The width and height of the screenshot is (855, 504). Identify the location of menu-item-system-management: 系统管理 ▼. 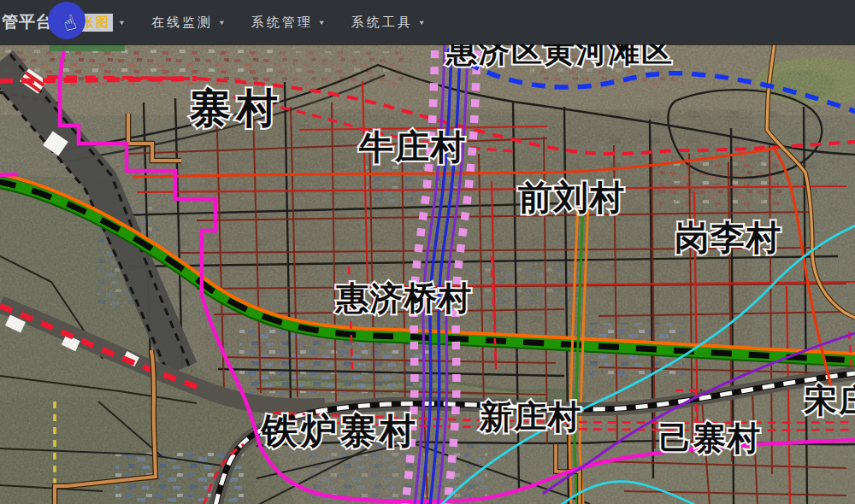
(289, 22).